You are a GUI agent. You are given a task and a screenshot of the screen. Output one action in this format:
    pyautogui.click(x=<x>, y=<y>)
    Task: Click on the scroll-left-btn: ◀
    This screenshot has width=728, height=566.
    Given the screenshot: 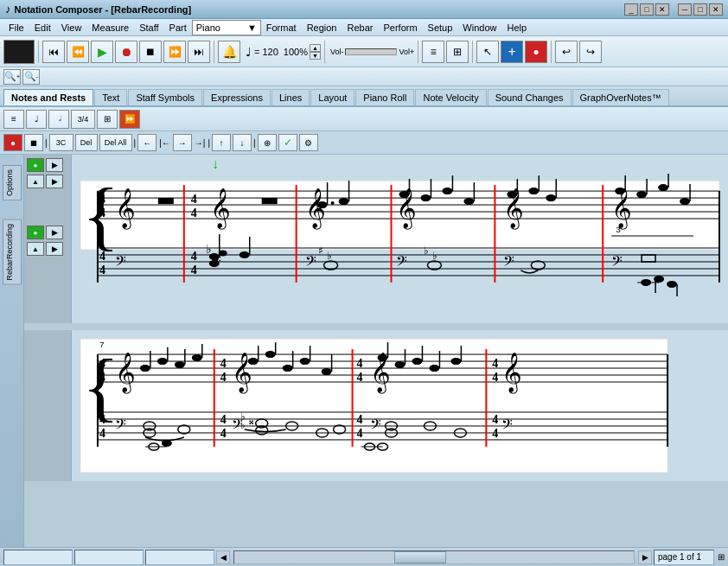 What is the action you would take?
    pyautogui.click(x=223, y=557)
    